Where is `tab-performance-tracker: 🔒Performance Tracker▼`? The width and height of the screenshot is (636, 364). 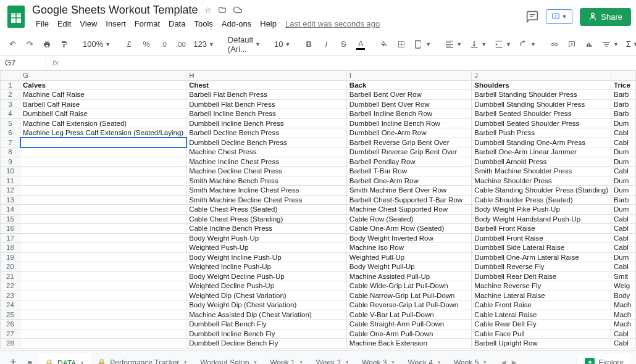
tab-performance-tracker: 🔒Performance Tracker▼ is located at coordinates (142, 359).